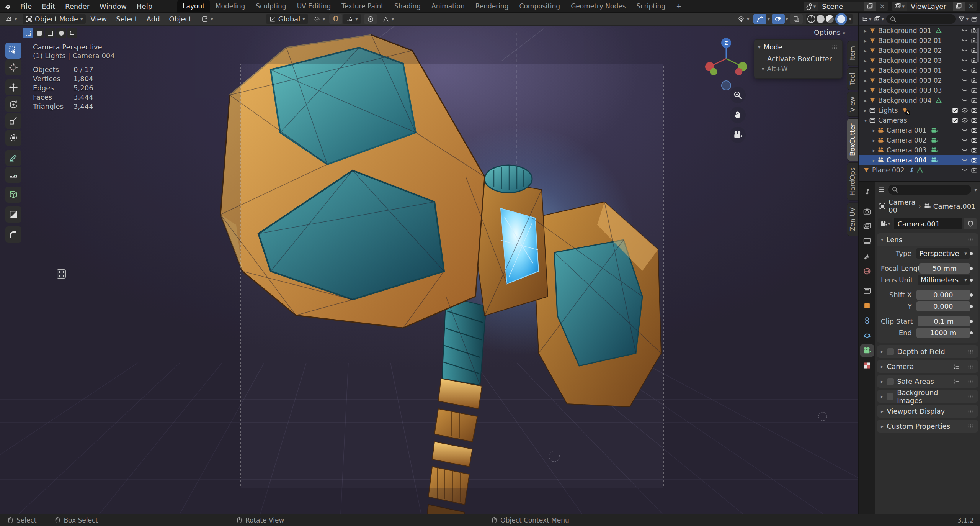 This screenshot has height=526, width=980. Describe the element at coordinates (866, 120) in the screenshot. I see `collapse-arrow-icon: ▾` at that location.